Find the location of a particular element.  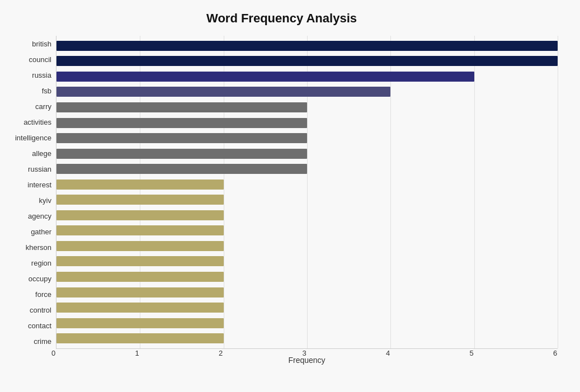

chart-title: Word Frequency Analysis is located at coordinates (282, 18).